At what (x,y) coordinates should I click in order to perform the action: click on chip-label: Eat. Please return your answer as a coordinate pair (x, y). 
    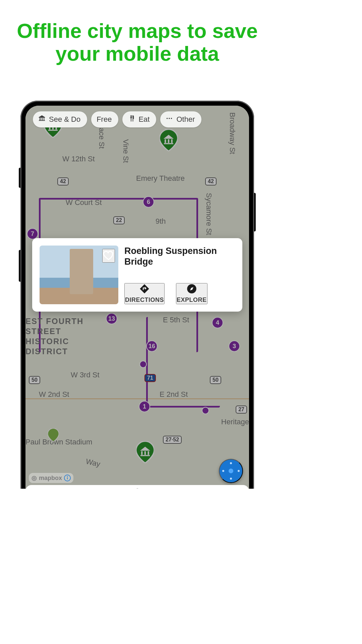
    Looking at the image, I should click on (144, 119).